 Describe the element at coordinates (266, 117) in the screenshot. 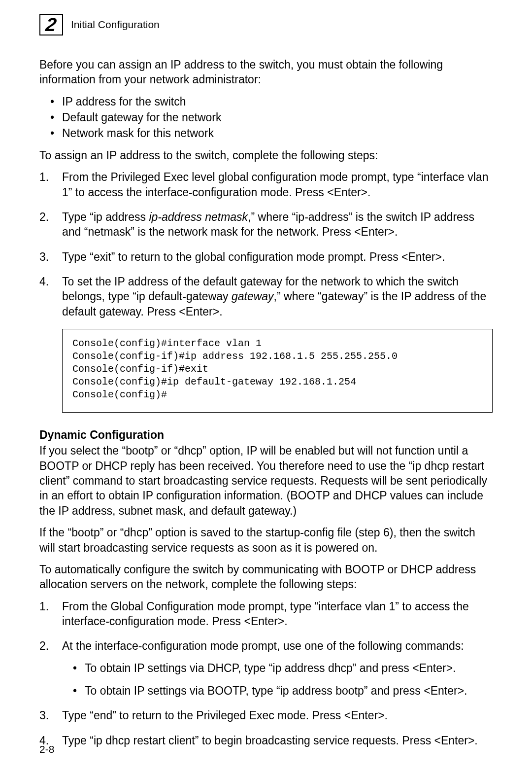

I see `info-bullet-list: IP address for the switch Default gatewa…` at that location.